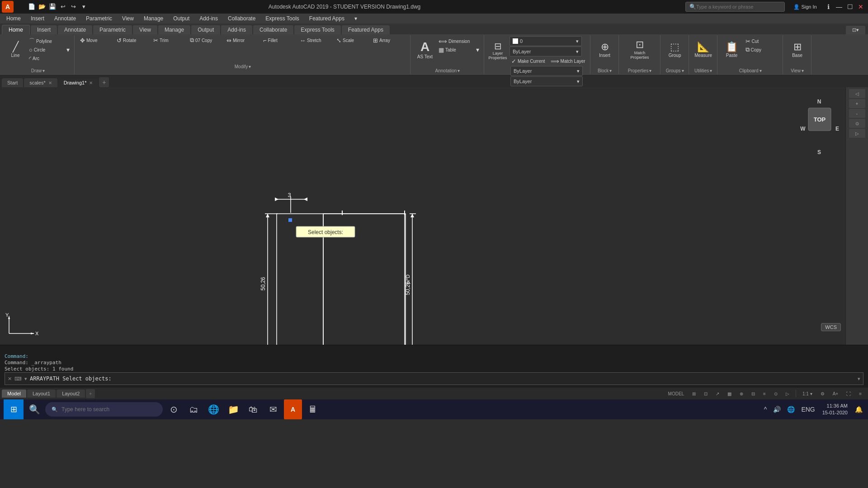 This screenshot has height=488, width=868. Describe the element at coordinates (711, 70) in the screenshot. I see `utilities-group-arrow: ▾` at that location.